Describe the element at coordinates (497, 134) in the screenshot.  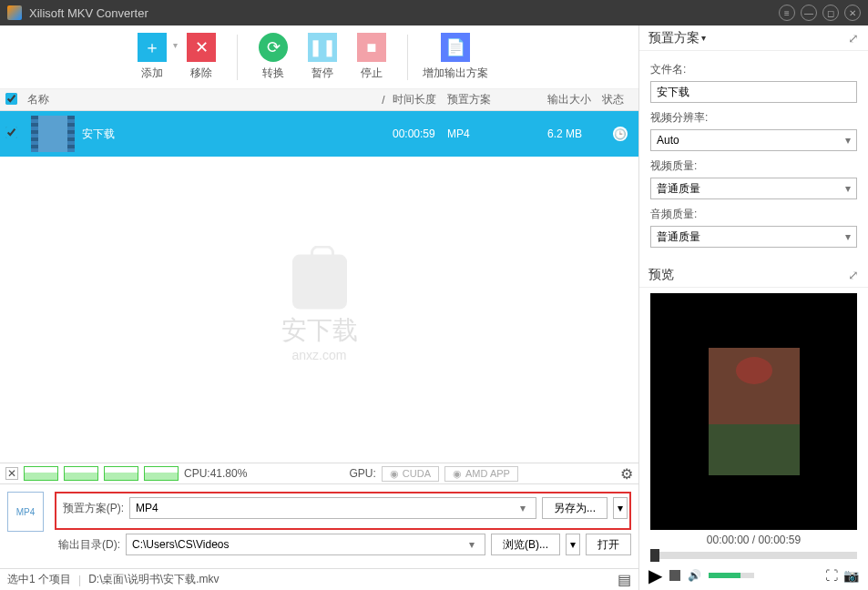
I see `row-preset: MP4` at that location.